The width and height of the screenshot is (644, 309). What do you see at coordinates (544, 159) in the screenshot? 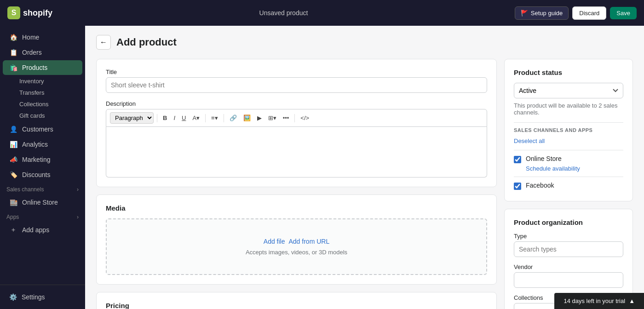
I see `online-store-label: Online Store` at bounding box center [544, 159].